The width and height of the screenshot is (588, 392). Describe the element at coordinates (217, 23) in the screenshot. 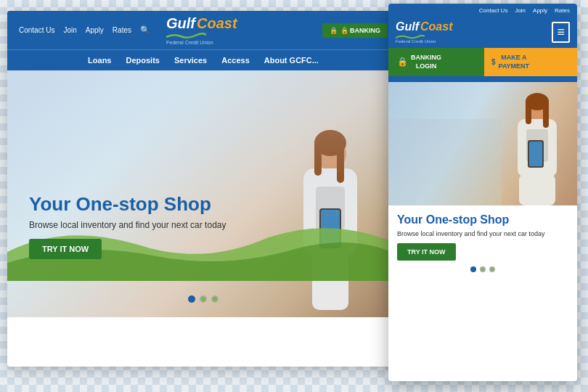

I see `desktop-logo-coast: Coast` at that location.